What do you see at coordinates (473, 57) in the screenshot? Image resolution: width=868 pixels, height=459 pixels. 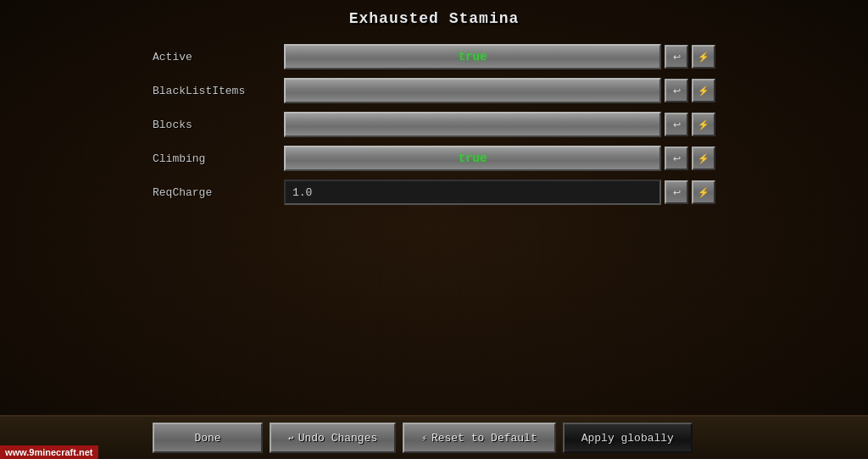 I see `setting-toggle-active: true` at bounding box center [473, 57].